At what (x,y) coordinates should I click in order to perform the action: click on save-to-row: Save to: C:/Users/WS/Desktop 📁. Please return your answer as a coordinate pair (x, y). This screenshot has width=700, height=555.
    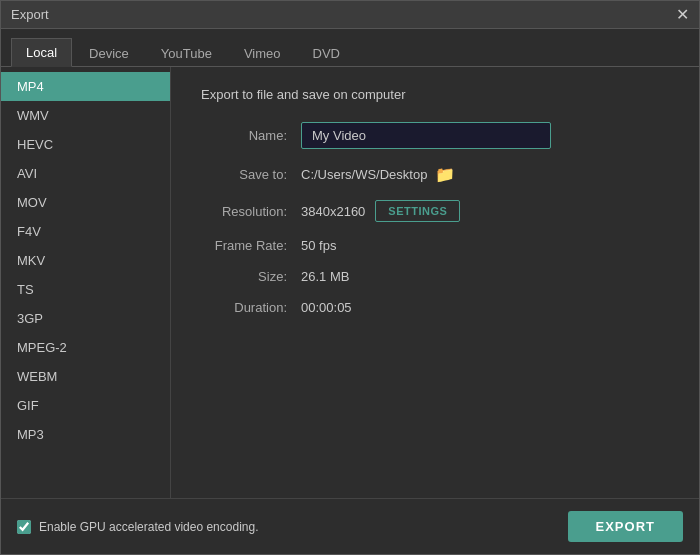
    Looking at the image, I should click on (435, 174).